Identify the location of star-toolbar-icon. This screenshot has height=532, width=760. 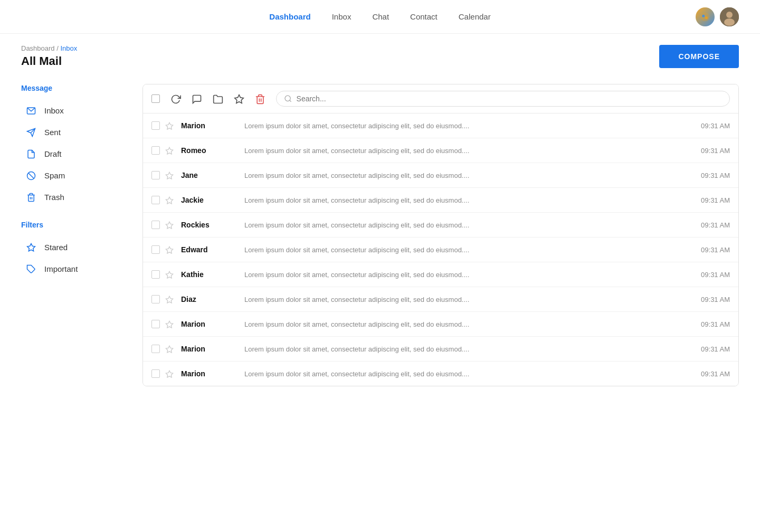
(239, 98).